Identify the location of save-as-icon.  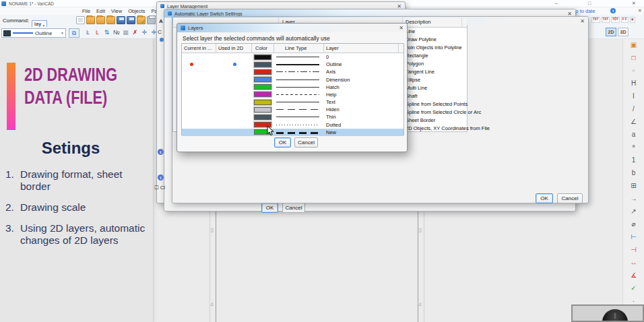
(131, 20).